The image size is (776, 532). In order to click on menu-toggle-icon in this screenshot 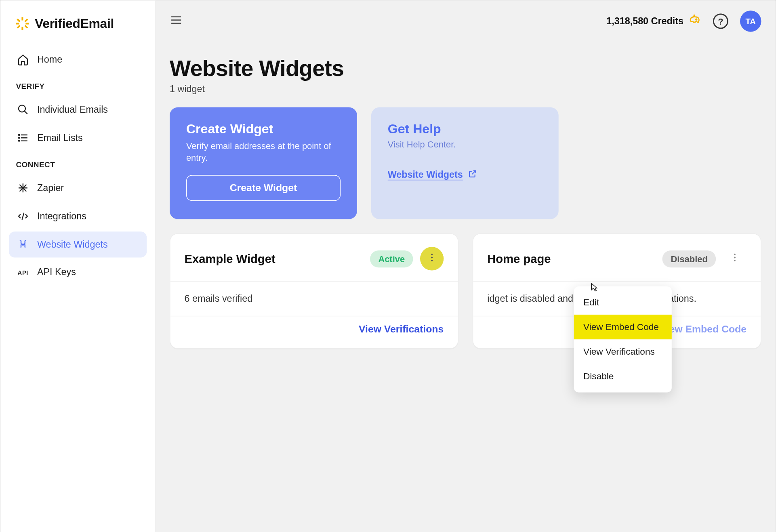, I will do `click(176, 21)`.